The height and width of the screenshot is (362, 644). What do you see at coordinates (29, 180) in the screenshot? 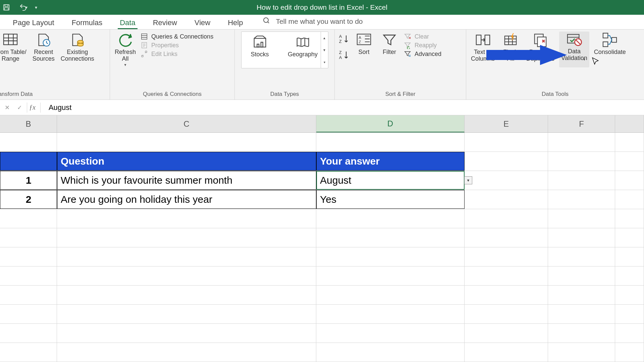
I see `row-number-cell: 1` at bounding box center [29, 180].